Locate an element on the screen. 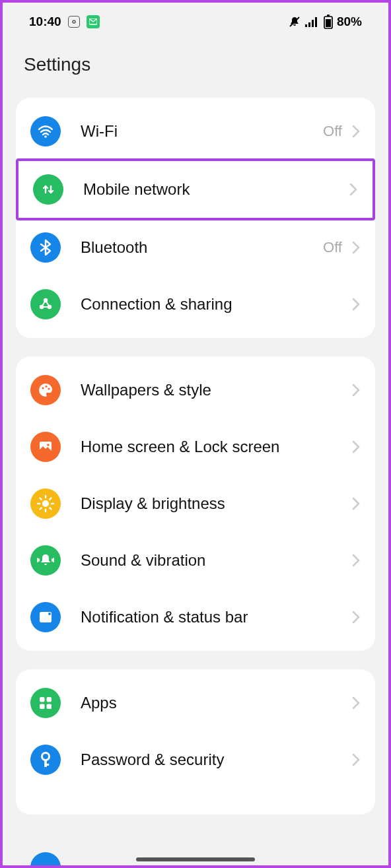  row-label: Sound & vibration is located at coordinates (216, 560).